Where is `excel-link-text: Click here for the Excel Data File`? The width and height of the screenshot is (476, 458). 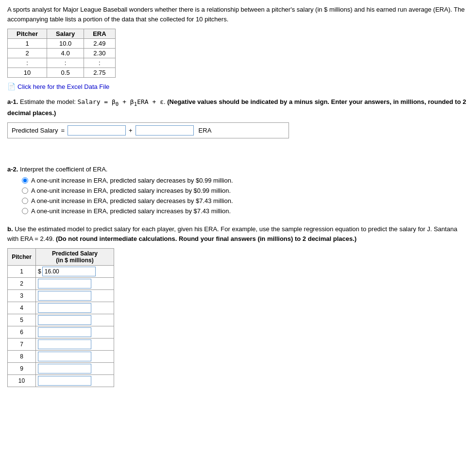 excel-link-text: Click here for the Excel Data File is located at coordinates (63, 86).